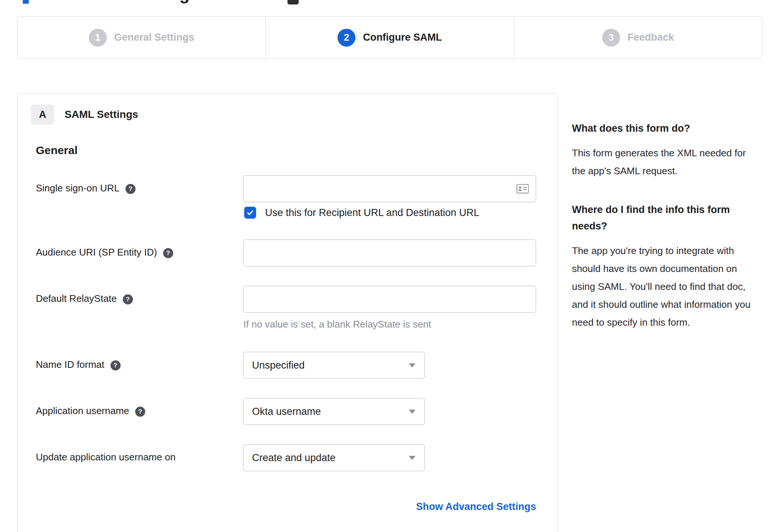 Image resolution: width=781 pixels, height=532 pixels. I want to click on clipped-icon-fragment, so click(293, 2).